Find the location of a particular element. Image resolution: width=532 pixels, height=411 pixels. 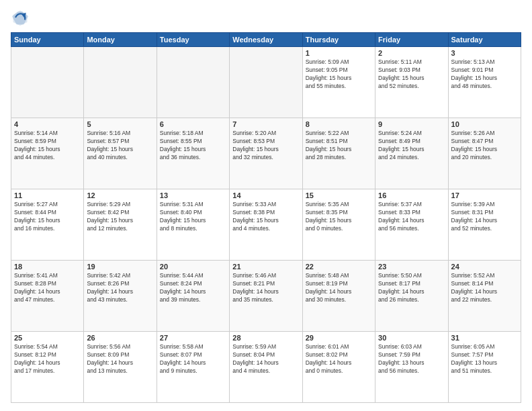

day-number: 10 is located at coordinates (485, 124).